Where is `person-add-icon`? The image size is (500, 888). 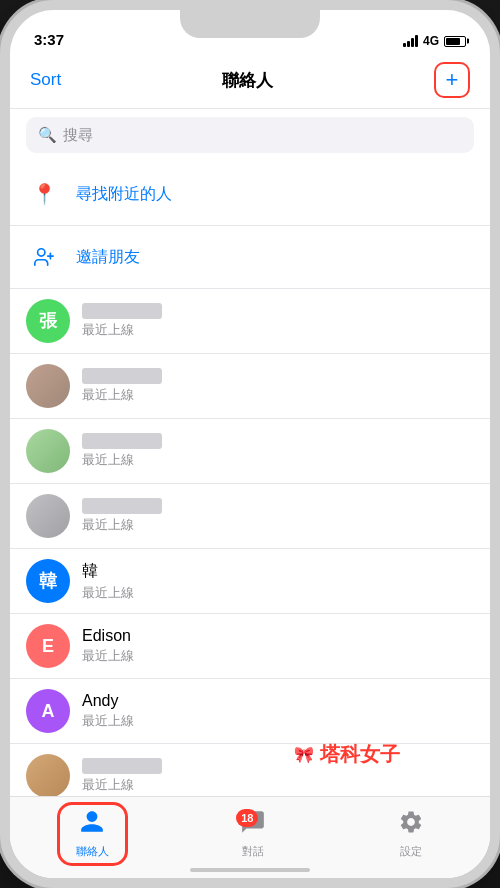 person-add-icon is located at coordinates (44, 257).